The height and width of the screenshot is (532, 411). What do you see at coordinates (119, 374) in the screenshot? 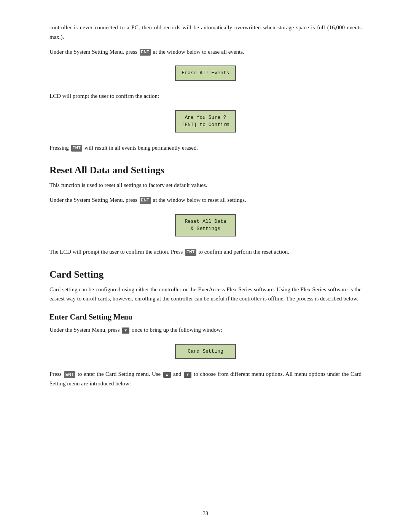
I see `p10-mid1: to enter the Card Setting menu. Use` at bounding box center [119, 374].